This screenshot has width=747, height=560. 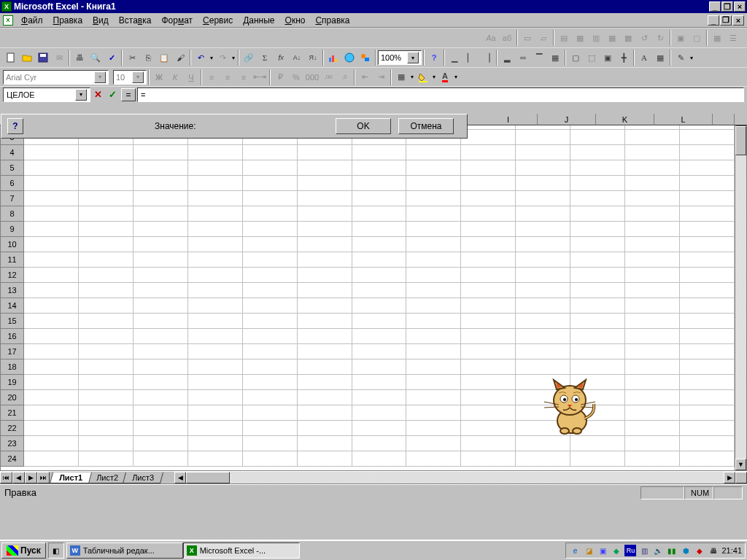 I want to click on italic-icon: К, so click(x=175, y=77).